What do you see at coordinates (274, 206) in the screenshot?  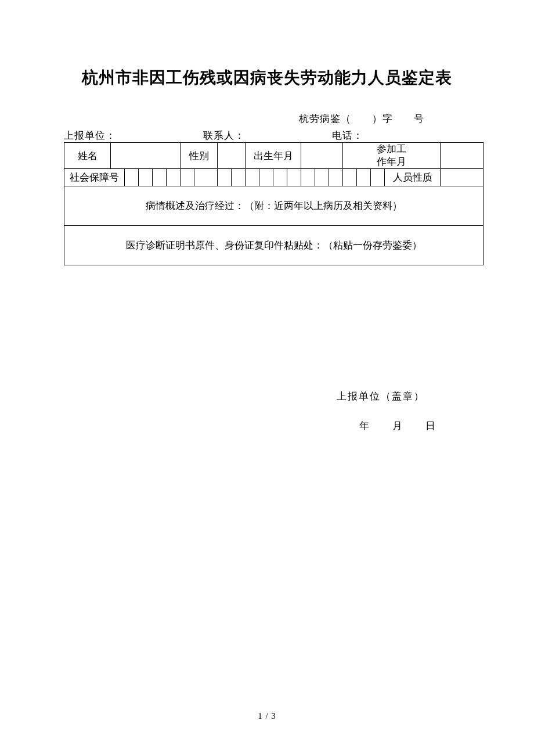 I see `row-condition: 病情概述及治疗经过：（附：近两年以上病历及相关资料） 上报单位（盖章） 年月日` at bounding box center [274, 206].